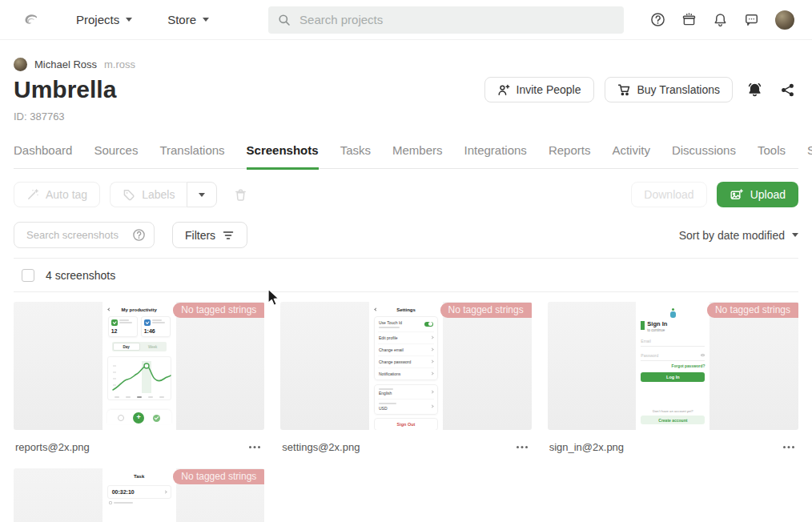 This screenshot has height=522, width=812. Describe the element at coordinates (320, 447) in the screenshot. I see `screenshot-filename: settings@2x.png` at that location.